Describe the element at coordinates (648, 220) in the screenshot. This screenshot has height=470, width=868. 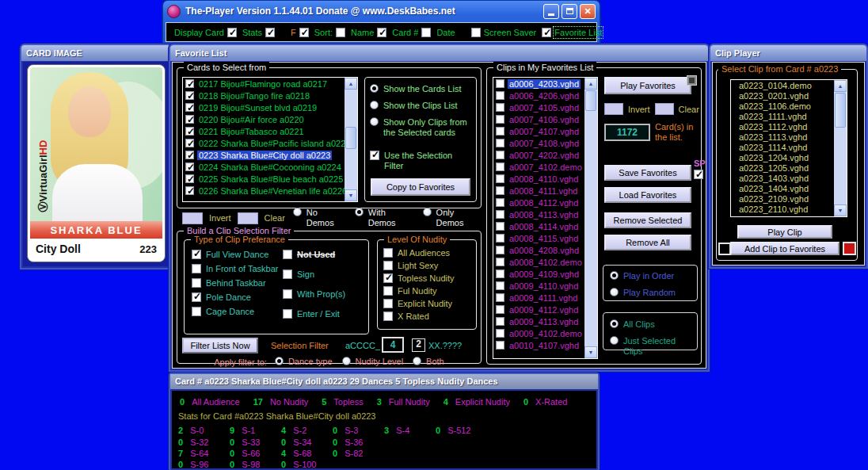
I see `remove-selected-button: Remove Selected` at that location.